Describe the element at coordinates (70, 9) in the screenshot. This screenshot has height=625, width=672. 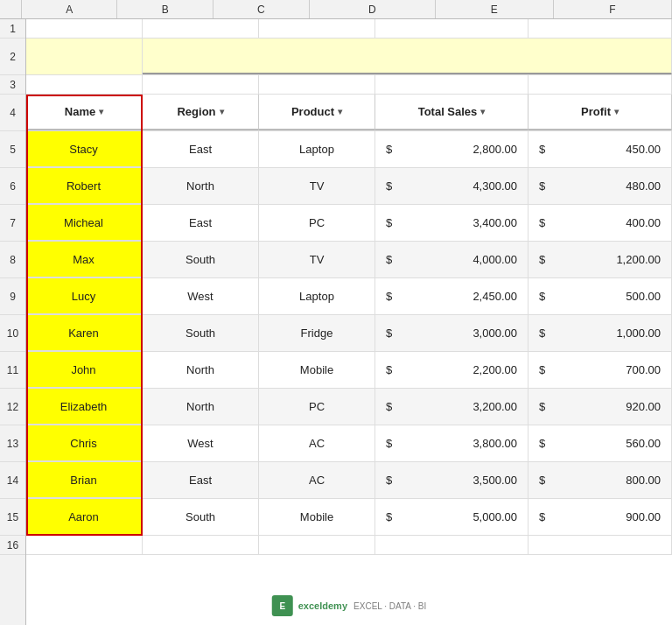
I see `col-header-a: A` at that location.